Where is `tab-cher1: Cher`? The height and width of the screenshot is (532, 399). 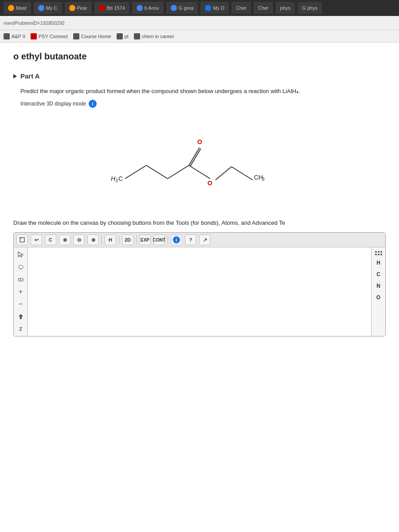 tab-cher1: Cher is located at coordinates (241, 8).